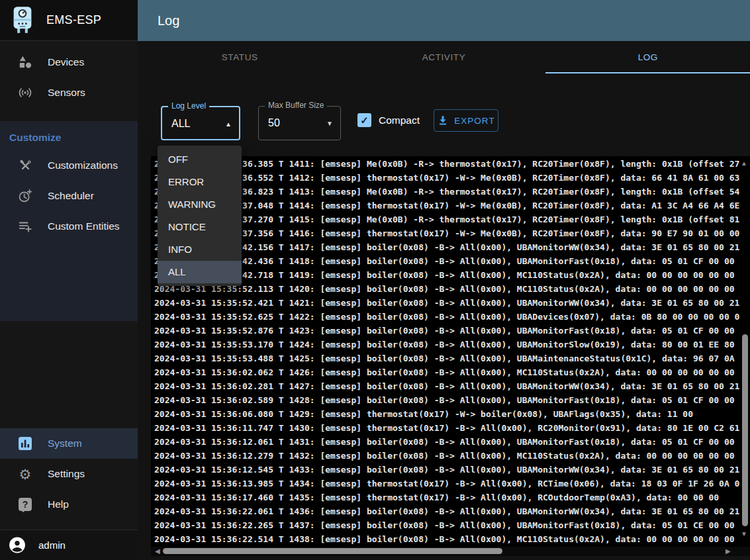 The width and height of the screenshot is (750, 560). What do you see at coordinates (25, 165) in the screenshot?
I see `tools-icon` at bounding box center [25, 165].